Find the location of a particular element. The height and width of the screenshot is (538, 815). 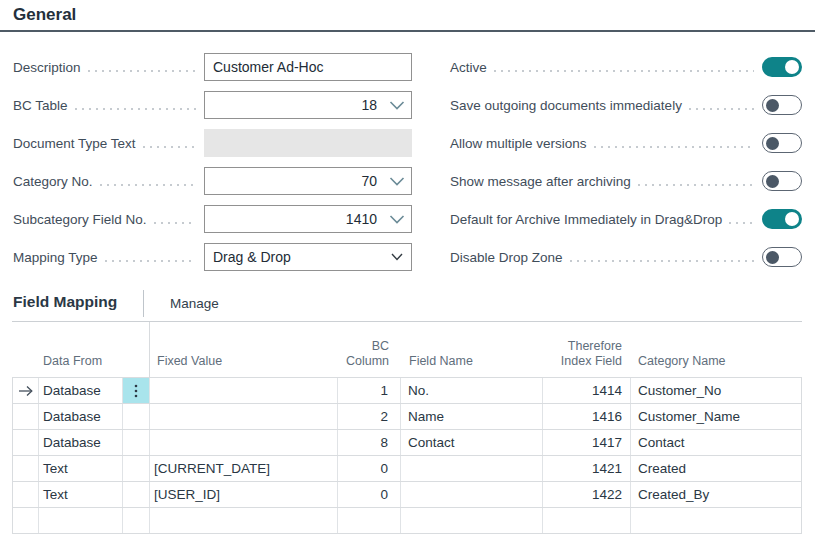

cell-field-name: Contact is located at coordinates (472, 442).